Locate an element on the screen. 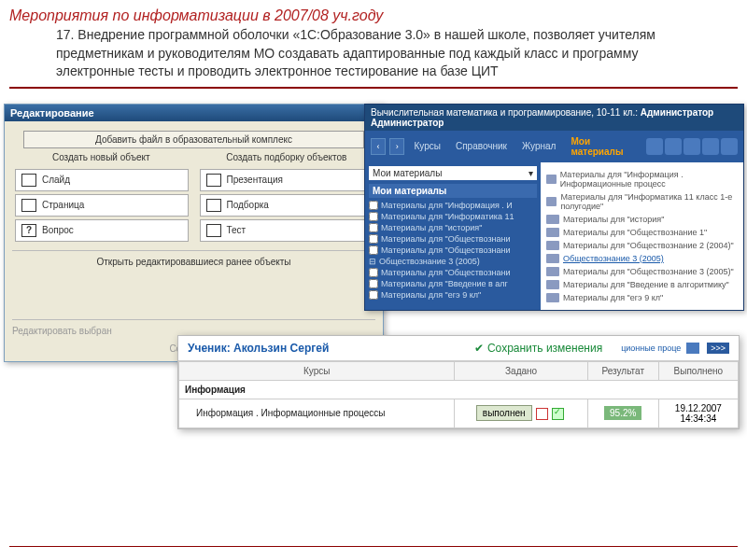 The height and width of the screenshot is (560, 747). folder-item: Материалы для "история" is located at coordinates (642, 219).